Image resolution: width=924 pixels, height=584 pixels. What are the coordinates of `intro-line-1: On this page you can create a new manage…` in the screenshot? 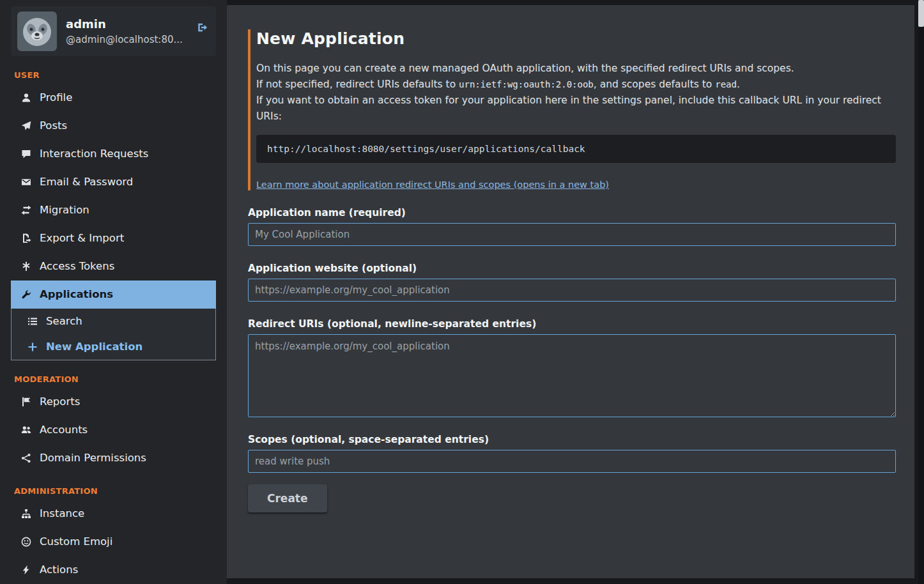 It's located at (576, 69).